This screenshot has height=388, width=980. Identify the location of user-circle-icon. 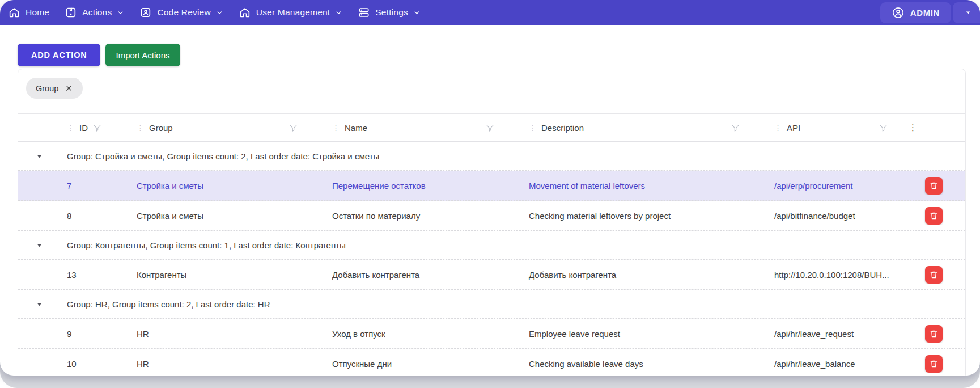
(898, 12).